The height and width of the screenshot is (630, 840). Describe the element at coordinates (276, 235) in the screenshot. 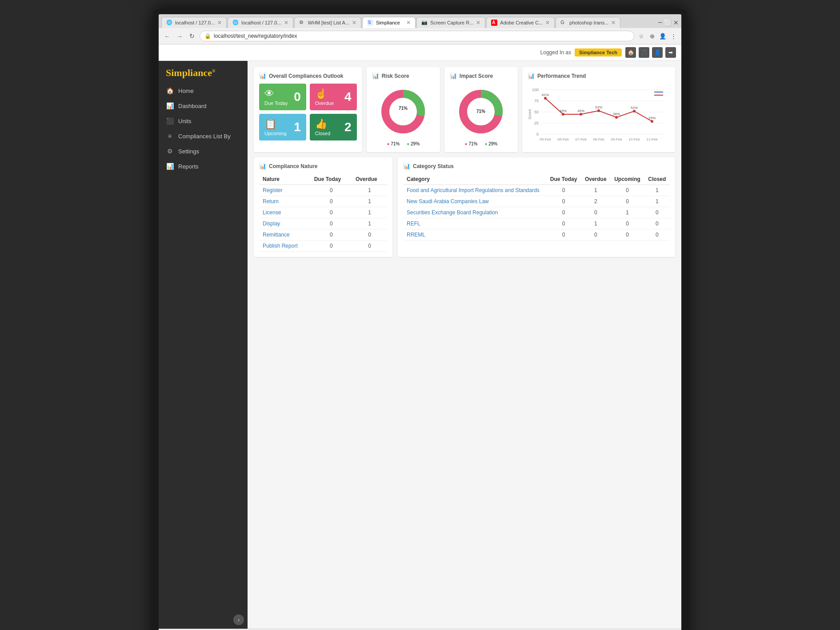

I see `cn-nature-link-4: Remittance` at that location.